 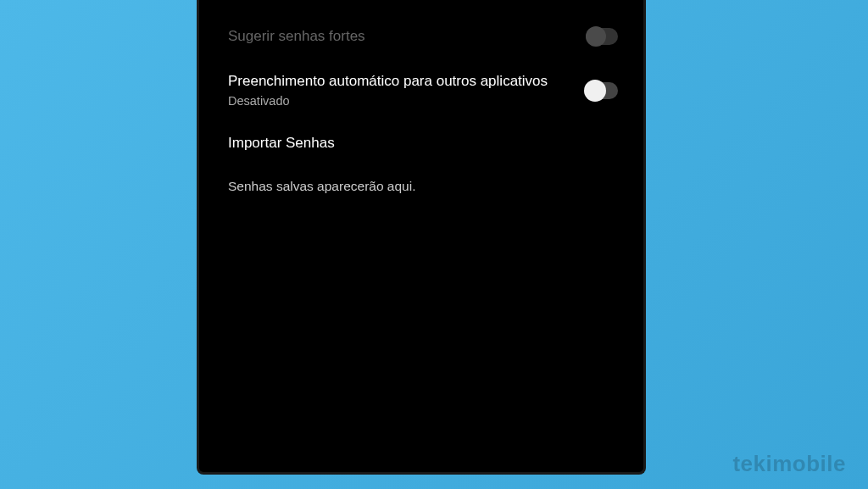 I want to click on partial-description-text: sempre que você entrar em um site., so click(x=421, y=5).